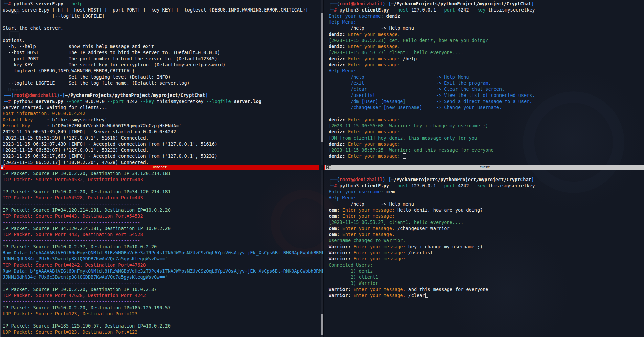  I want to click on text-segment: server.log, so click(248, 101).